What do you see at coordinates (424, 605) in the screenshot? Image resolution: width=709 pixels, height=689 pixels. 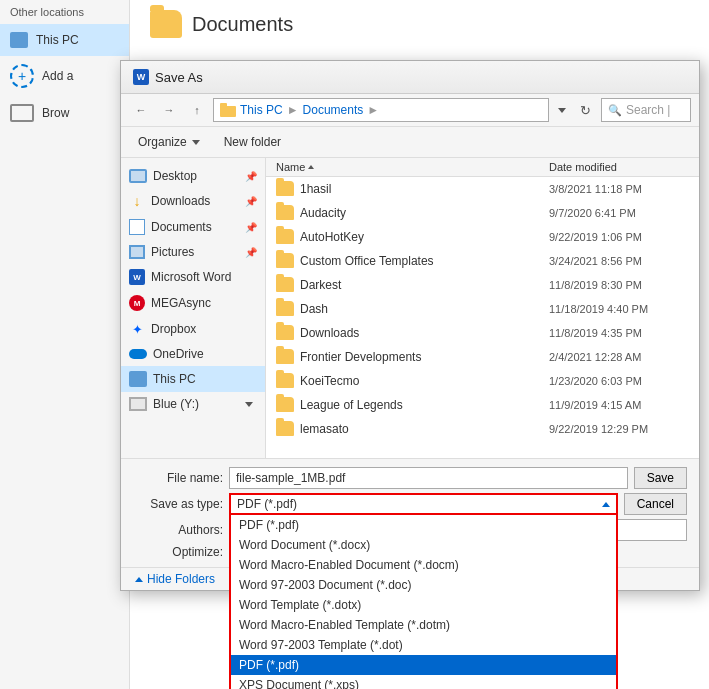 I see `dropdown-item: Word Template (*.dotx)` at bounding box center [424, 605].